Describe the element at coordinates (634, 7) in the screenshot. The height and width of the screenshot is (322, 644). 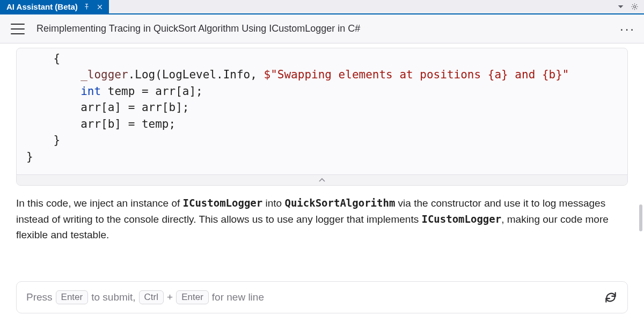
I see `gear-icon` at that location.